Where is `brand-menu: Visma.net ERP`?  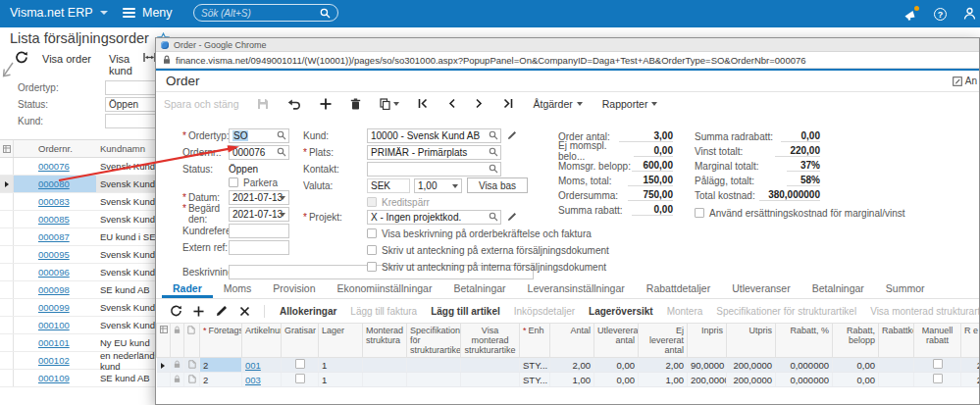
brand-menu: Visma.net ERP is located at coordinates (59, 13).